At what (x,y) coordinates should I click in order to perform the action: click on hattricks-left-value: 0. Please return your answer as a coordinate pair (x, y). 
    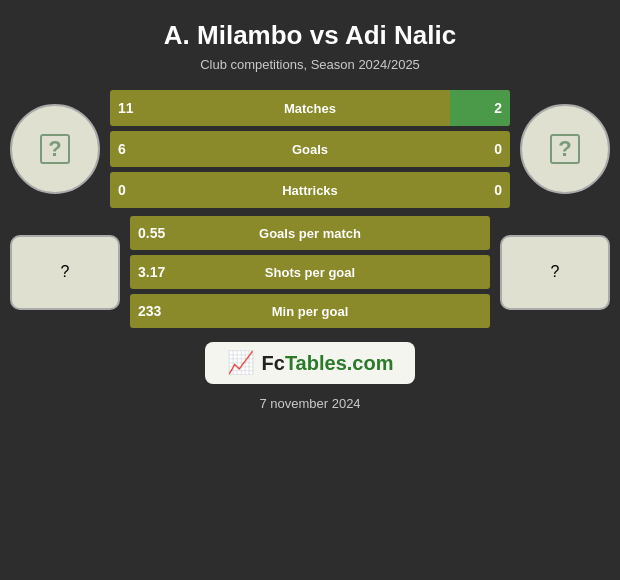
    Looking at the image, I should click on (122, 190).